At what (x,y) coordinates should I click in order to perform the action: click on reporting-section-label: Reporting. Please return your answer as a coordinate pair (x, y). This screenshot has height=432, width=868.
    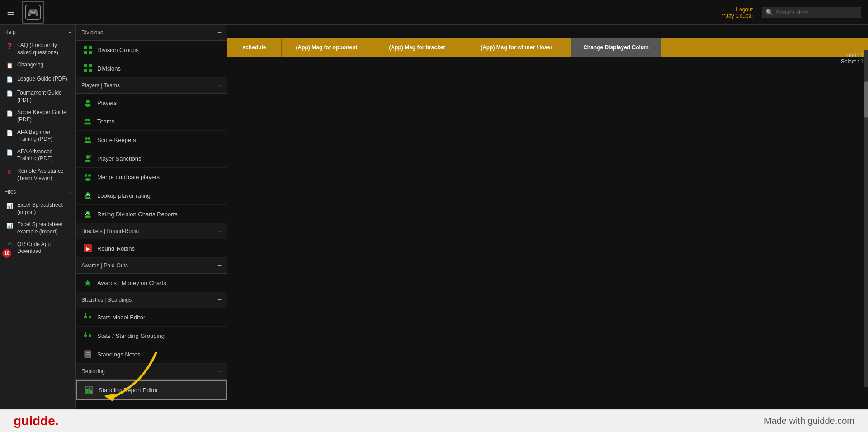
    Looking at the image, I should click on (93, 371).